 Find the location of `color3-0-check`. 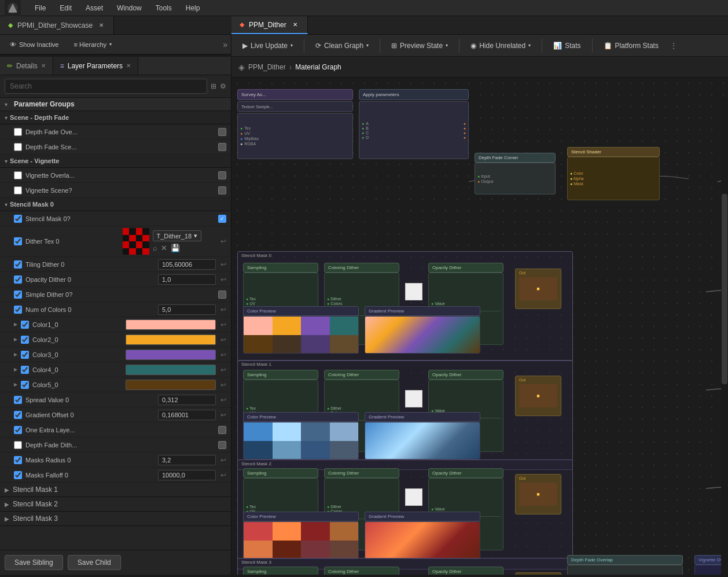

color3-0-check is located at coordinates (25, 355).